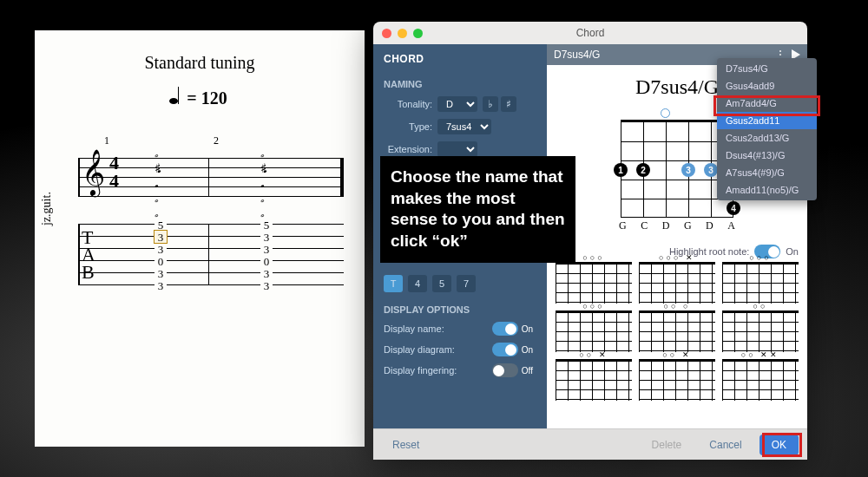 The height and width of the screenshot is (477, 868). What do you see at coordinates (387, 33) in the screenshot?
I see `close-icon` at bounding box center [387, 33].